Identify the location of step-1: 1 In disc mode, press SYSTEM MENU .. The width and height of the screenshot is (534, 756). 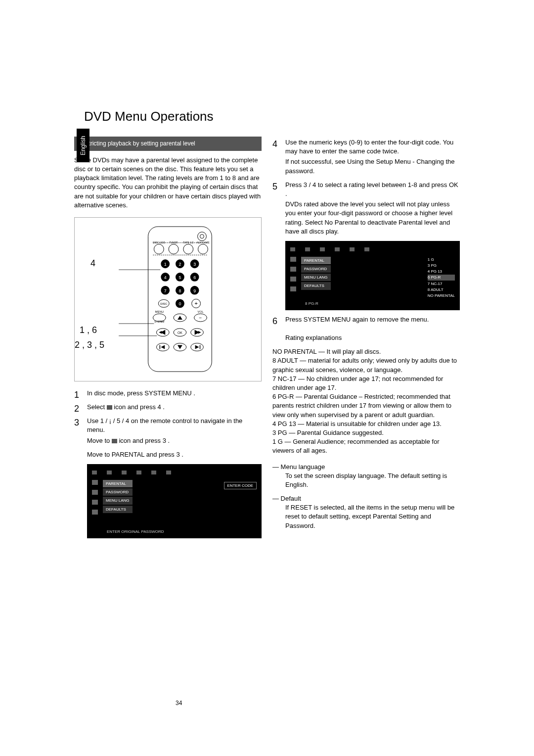
(168, 395).